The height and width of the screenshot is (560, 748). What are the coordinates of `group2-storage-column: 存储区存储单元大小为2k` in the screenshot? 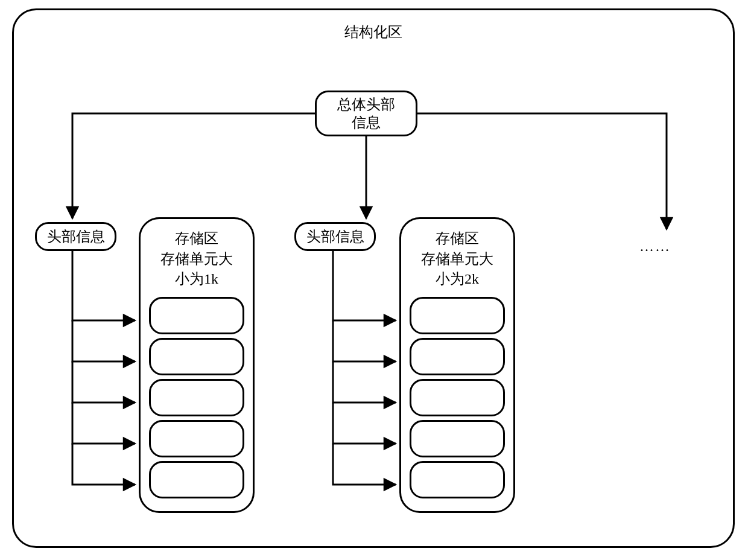 It's located at (457, 365).